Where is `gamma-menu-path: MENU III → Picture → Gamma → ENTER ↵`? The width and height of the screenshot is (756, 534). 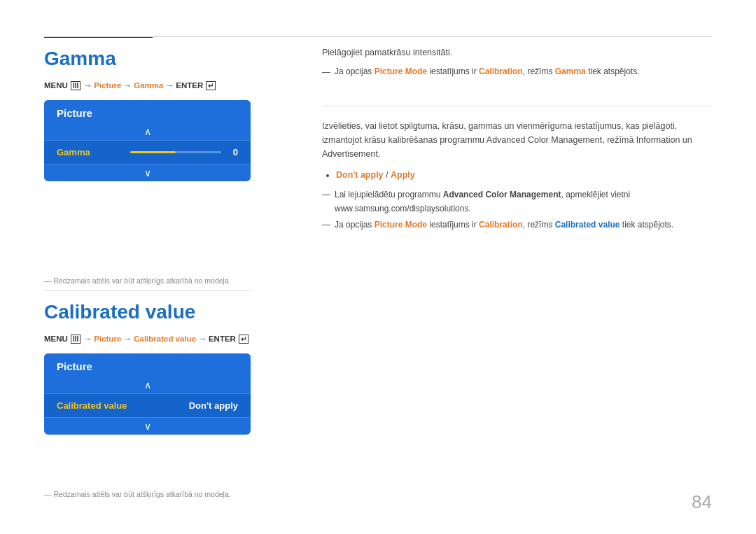
gamma-menu-path: MENU III → Picture → Gamma → ENTER ↵ is located at coordinates (147, 85).